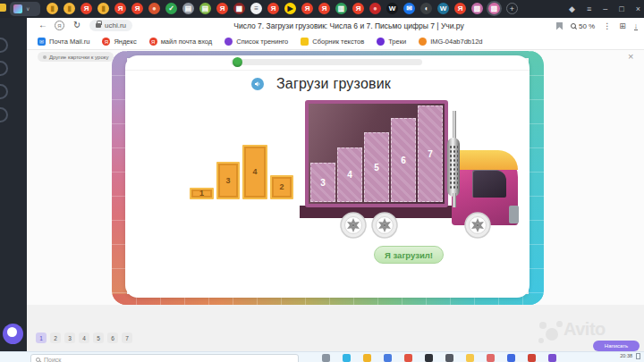 Image resolution: width=644 pixels, height=362 pixels. Describe the element at coordinates (55, 338) in the screenshot. I see `pagination-item: 2` at that location.